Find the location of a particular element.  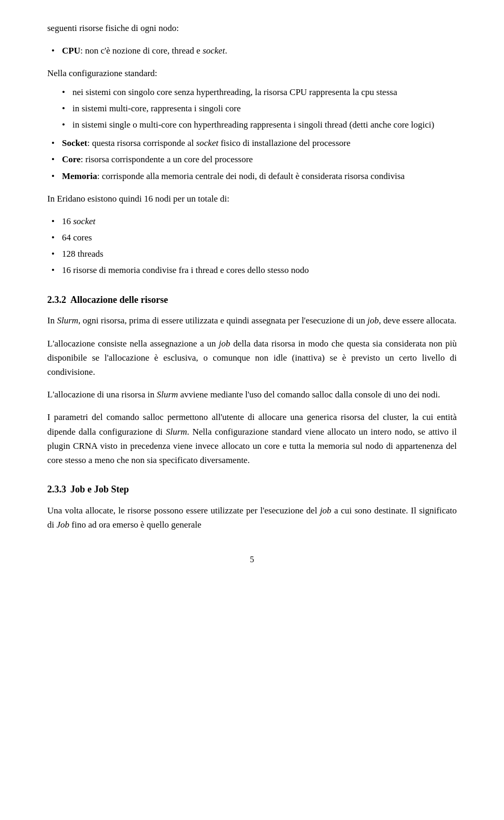

section-232-number: 2.3.2 is located at coordinates (57, 300).